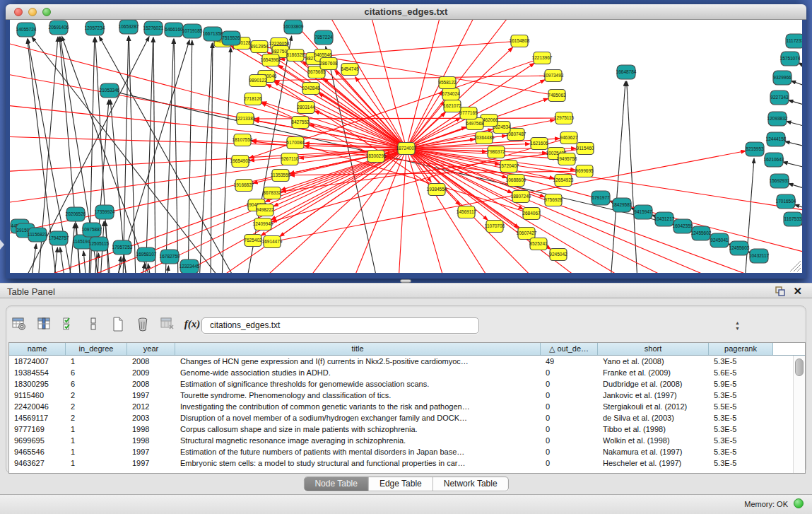 The image size is (812, 514). I want to click on graph-node-10431217: 10431217, so click(664, 219).